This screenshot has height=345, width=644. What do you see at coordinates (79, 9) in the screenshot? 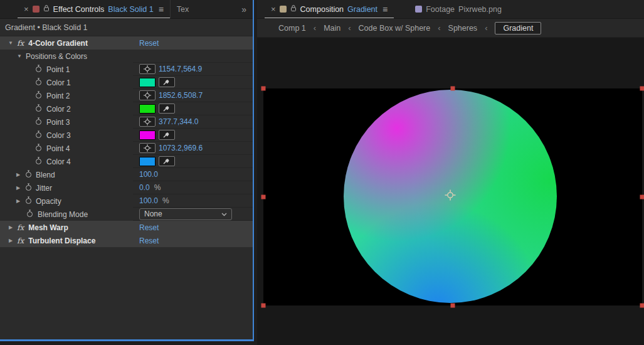
I see `tab-title: Effect Controls` at bounding box center [79, 9].